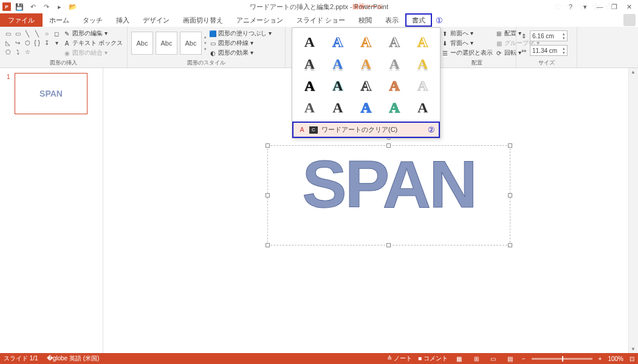 This screenshot has width=638, height=364. What do you see at coordinates (600, 7) in the screenshot?
I see `minimize-button: —` at bounding box center [600, 7].